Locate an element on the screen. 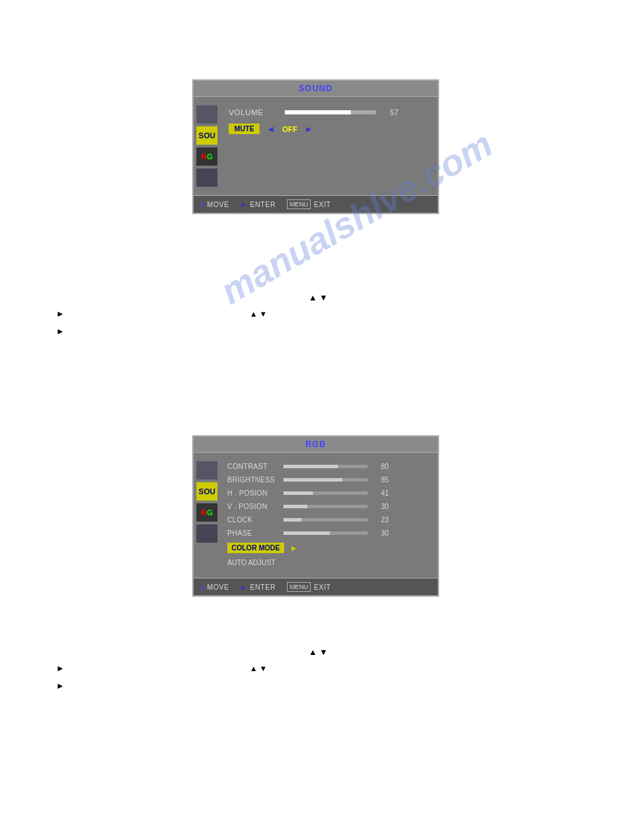 This screenshot has height=834, width=644. instruction-block-1: ▲ ▼ ► ▲ ▼ ► is located at coordinates (232, 315).